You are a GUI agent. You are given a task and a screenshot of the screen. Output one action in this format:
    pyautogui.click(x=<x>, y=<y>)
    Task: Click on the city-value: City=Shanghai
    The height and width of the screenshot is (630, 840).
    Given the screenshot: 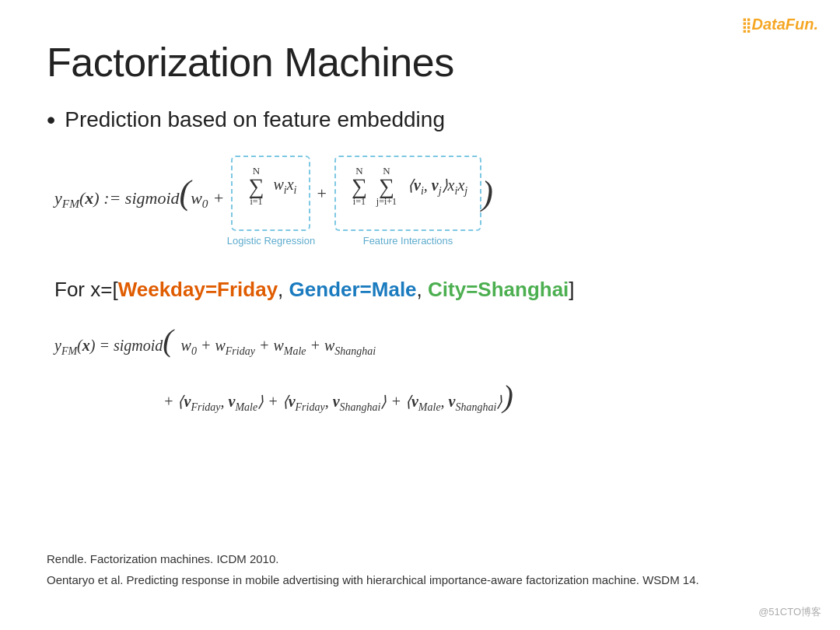 What is the action you would take?
    pyautogui.click(x=498, y=289)
    